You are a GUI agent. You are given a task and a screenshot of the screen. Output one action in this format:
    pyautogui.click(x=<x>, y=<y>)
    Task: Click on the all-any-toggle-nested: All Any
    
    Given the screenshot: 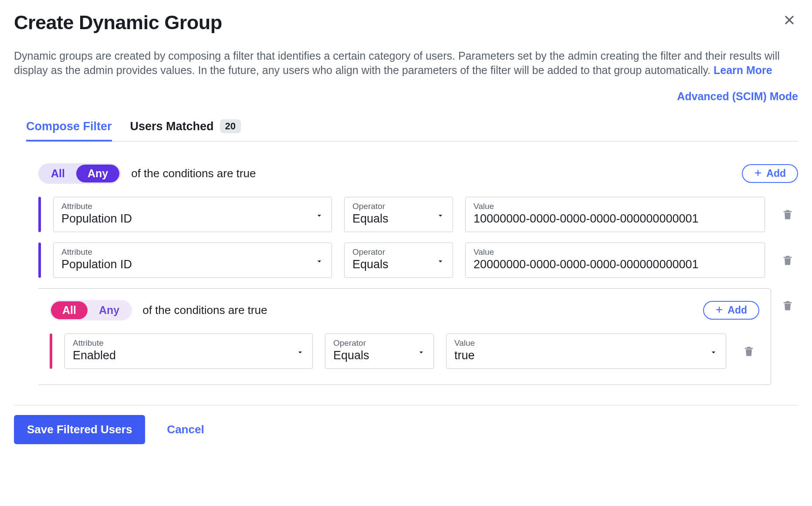 What is the action you would take?
    pyautogui.click(x=91, y=310)
    